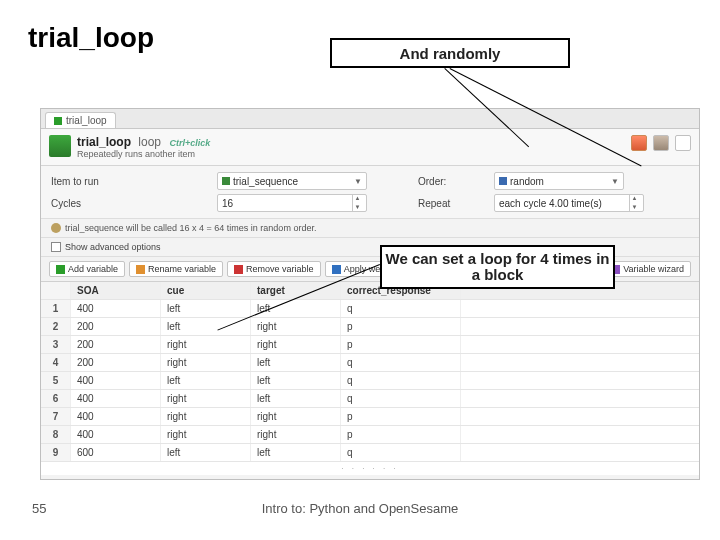 The height and width of the screenshot is (540, 720). What do you see at coordinates (190, 143) in the screenshot?
I see `item-hint: Ctrl+click` at bounding box center [190, 143].